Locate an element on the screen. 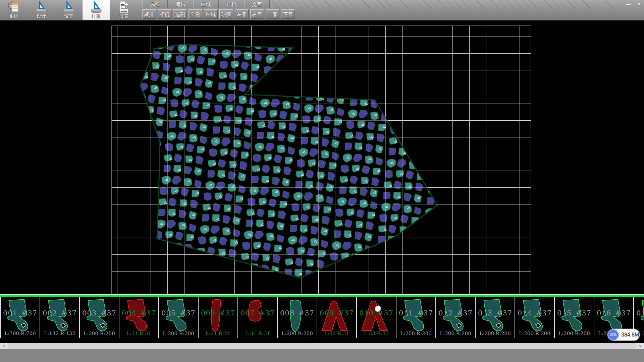 The width and height of the screenshot is (644, 362). part-lr-count: L:32 R:31 is located at coordinates (337, 334).